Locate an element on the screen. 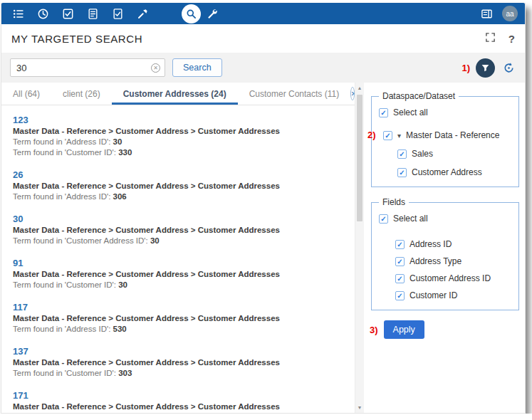 The width and height of the screenshot is (532, 420). search-result-item: 117 Master Data - Reference > Customer A… is located at coordinates (178, 317).